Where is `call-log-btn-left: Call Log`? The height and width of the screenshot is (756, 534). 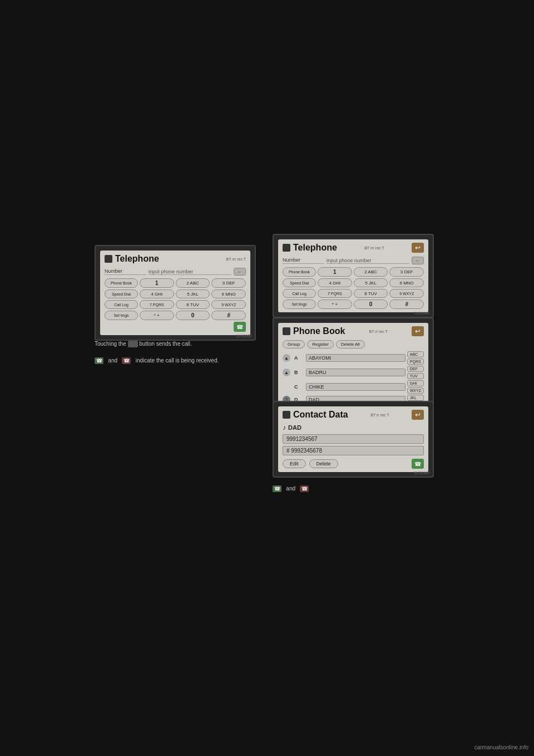
call-log-btn-left: Call Log is located at coordinates (121, 305).